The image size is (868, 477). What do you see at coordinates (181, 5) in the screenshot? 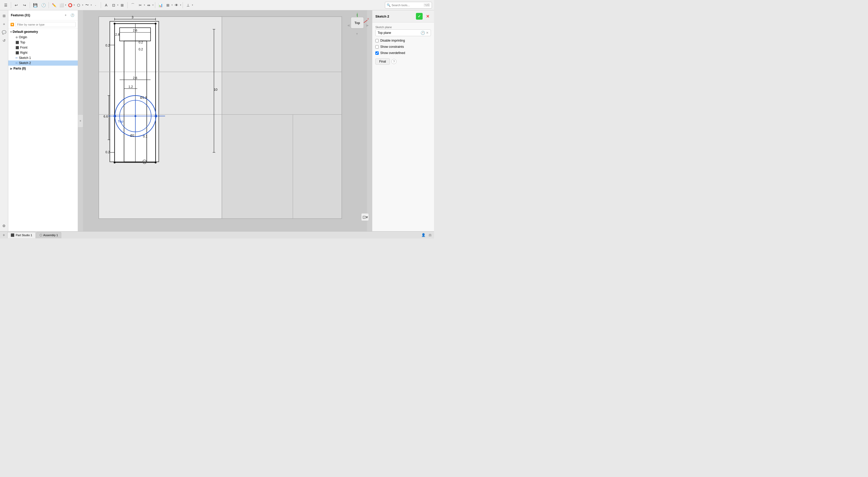
I see `display-chevron: ▾` at bounding box center [181, 5].